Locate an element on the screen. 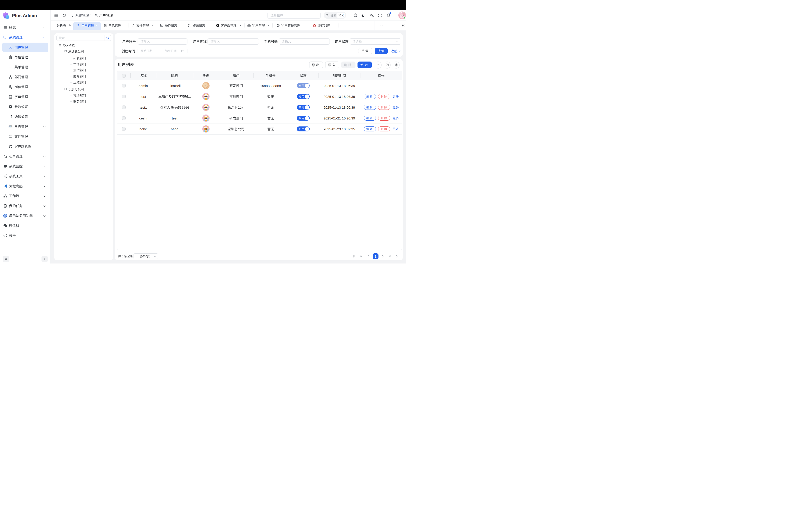 The width and height of the screenshot is (812, 527). svg-text: redis is located at coordinates (315, 27).